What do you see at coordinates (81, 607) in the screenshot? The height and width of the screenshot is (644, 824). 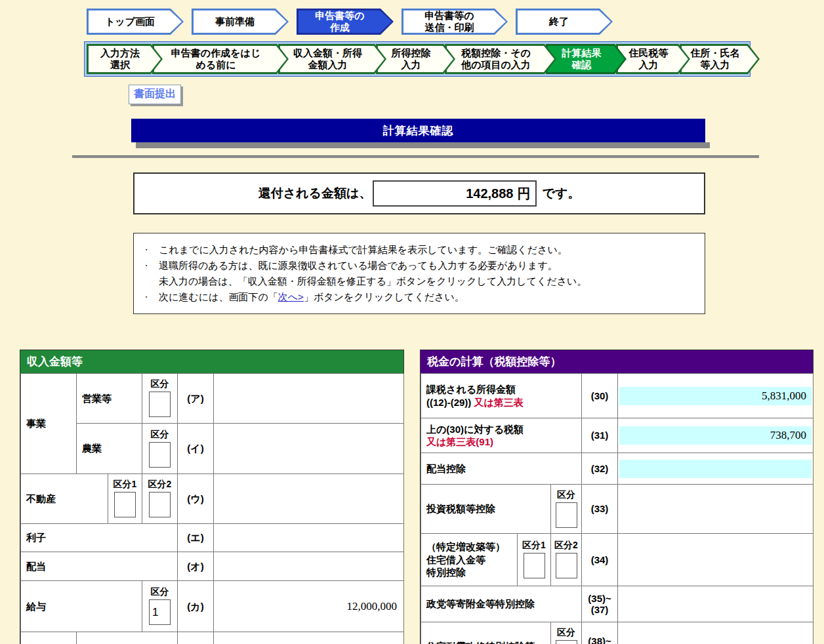 I see `row-label-kyuyo: 給与` at bounding box center [81, 607].